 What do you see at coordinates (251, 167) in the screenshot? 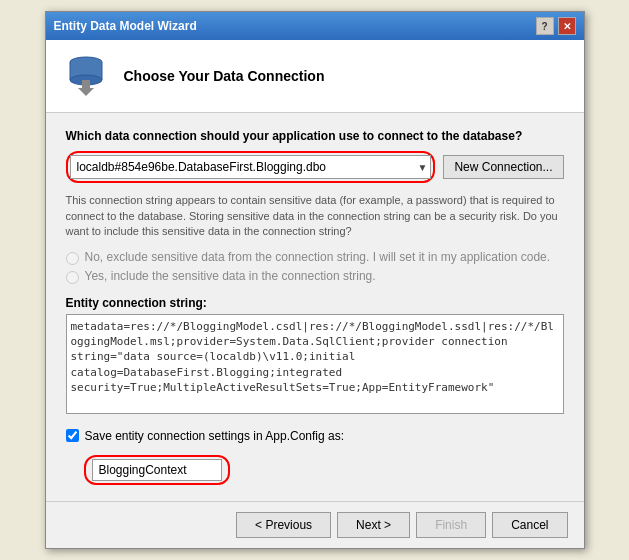
I see `connection-select-wrapper: localdb#854e96be.DatabaseFirst.Blogging.…` at bounding box center [251, 167].